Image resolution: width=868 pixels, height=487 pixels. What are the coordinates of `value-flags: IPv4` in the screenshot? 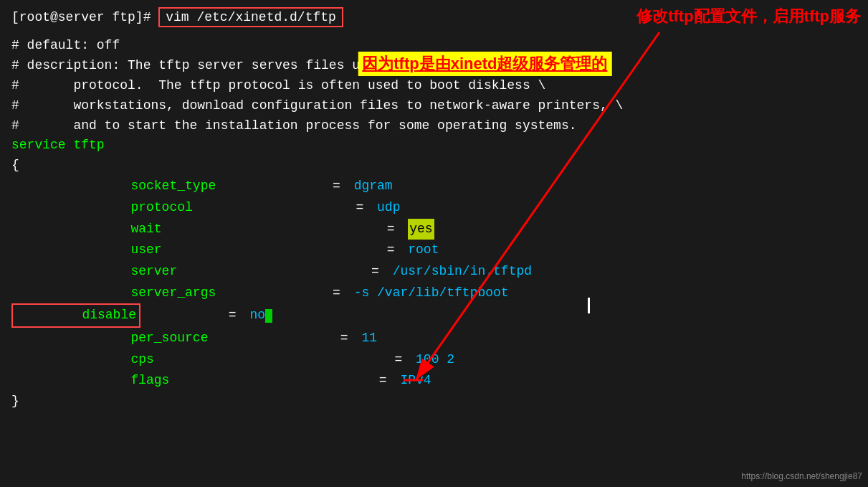 It's located at (416, 381).